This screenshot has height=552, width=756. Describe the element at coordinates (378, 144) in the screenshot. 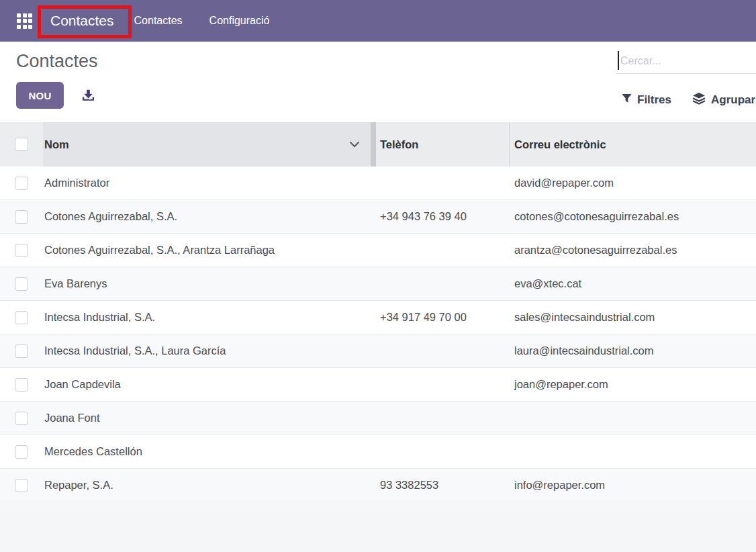

I see `table-header-row: Nom Telèfon Correu electrònic` at that location.